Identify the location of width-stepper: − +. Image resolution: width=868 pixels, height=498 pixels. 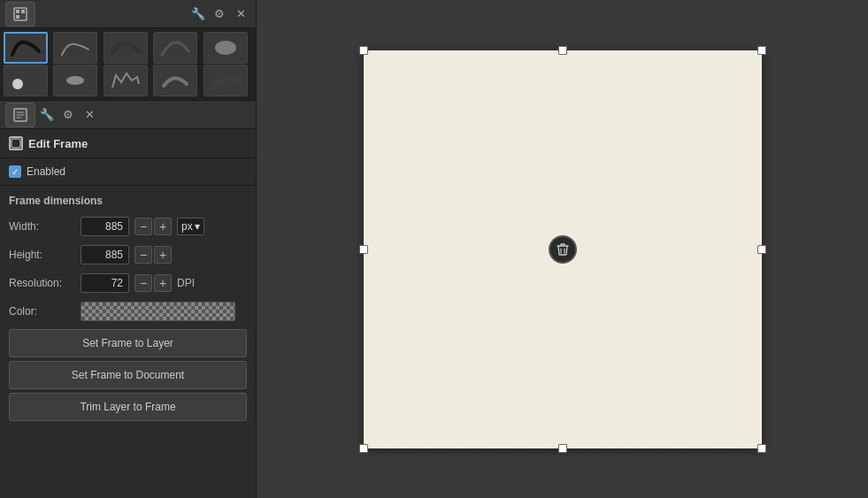
(153, 226).